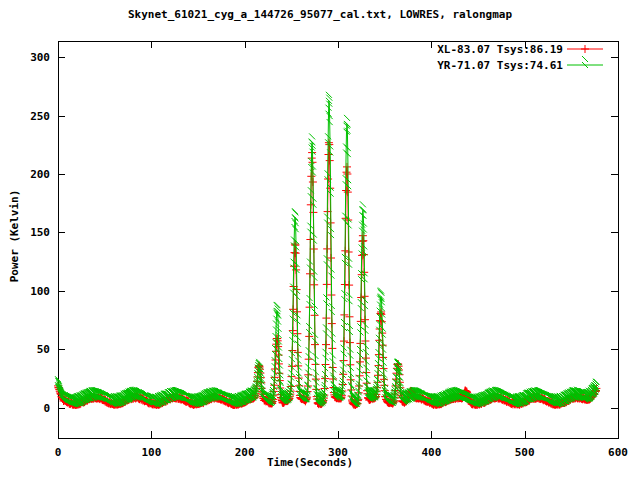 Image resolution: width=640 pixels, height=480 pixels. What do you see at coordinates (585, 49) in the screenshot?
I see `legend-sample-xl` at bounding box center [585, 49].